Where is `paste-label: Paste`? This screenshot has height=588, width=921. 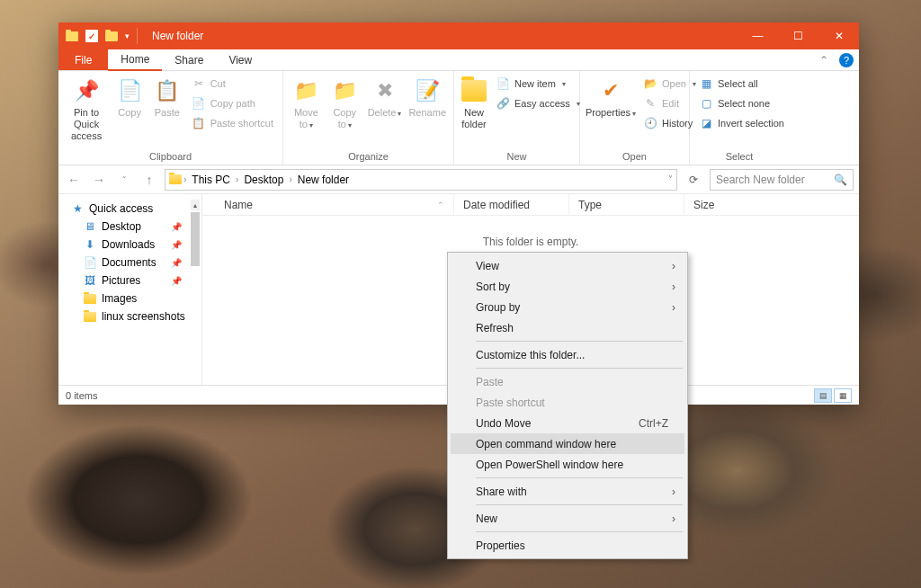 paste-label: Paste is located at coordinates (167, 113).